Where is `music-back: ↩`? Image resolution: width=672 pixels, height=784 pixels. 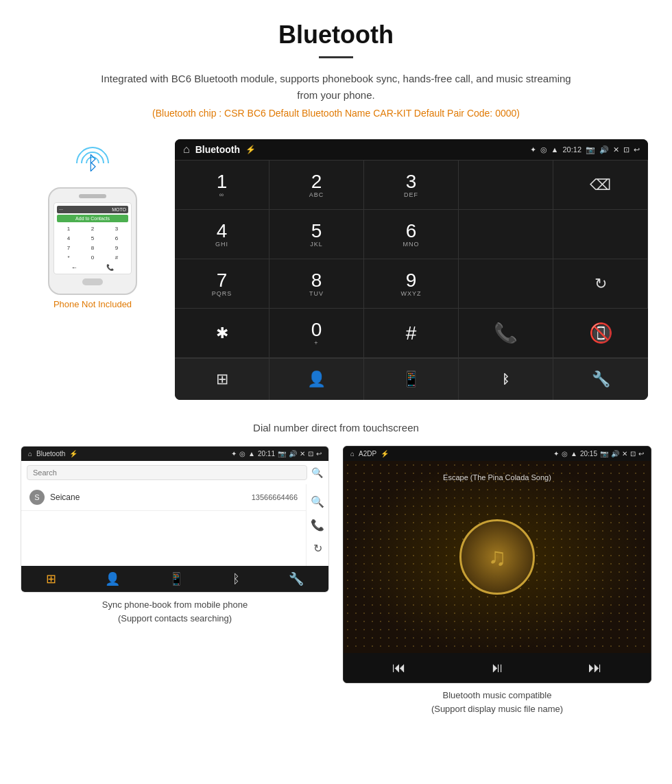
music-back: ↩ is located at coordinates (641, 454).